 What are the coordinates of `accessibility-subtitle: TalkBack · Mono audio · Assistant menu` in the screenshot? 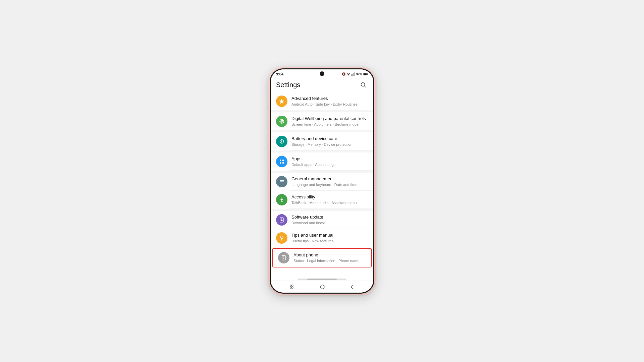 It's located at (330, 203).